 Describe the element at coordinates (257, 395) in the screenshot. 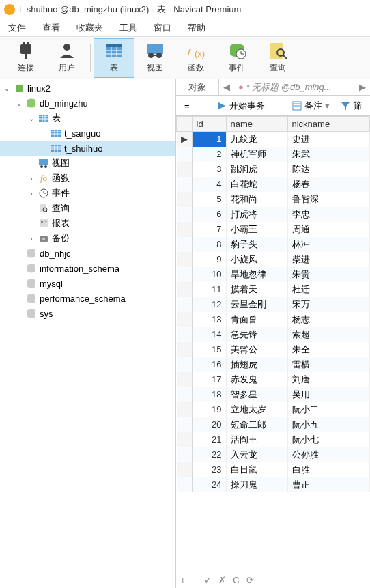

I see `cell-name: 智多星` at that location.